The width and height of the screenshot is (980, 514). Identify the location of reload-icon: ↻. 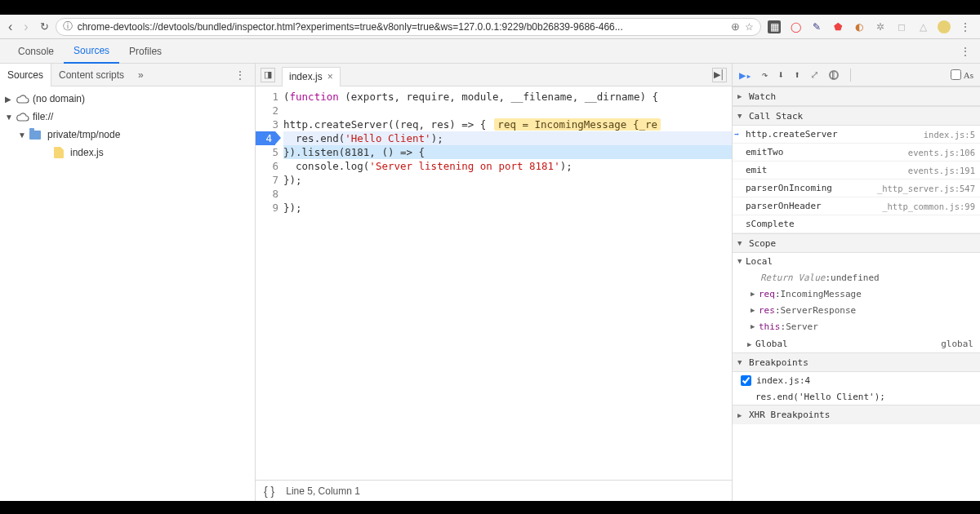
(44, 26).